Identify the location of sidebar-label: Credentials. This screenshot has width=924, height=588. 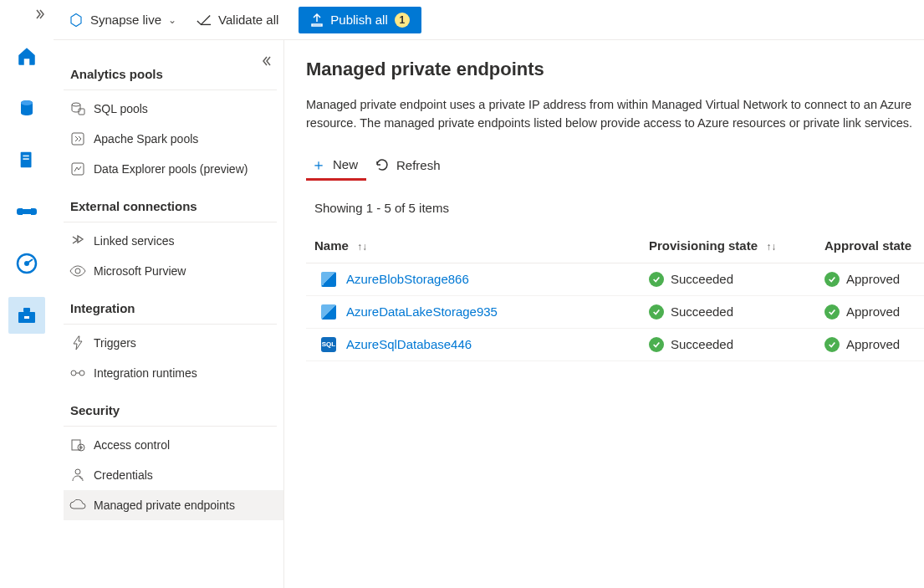
(124, 475).